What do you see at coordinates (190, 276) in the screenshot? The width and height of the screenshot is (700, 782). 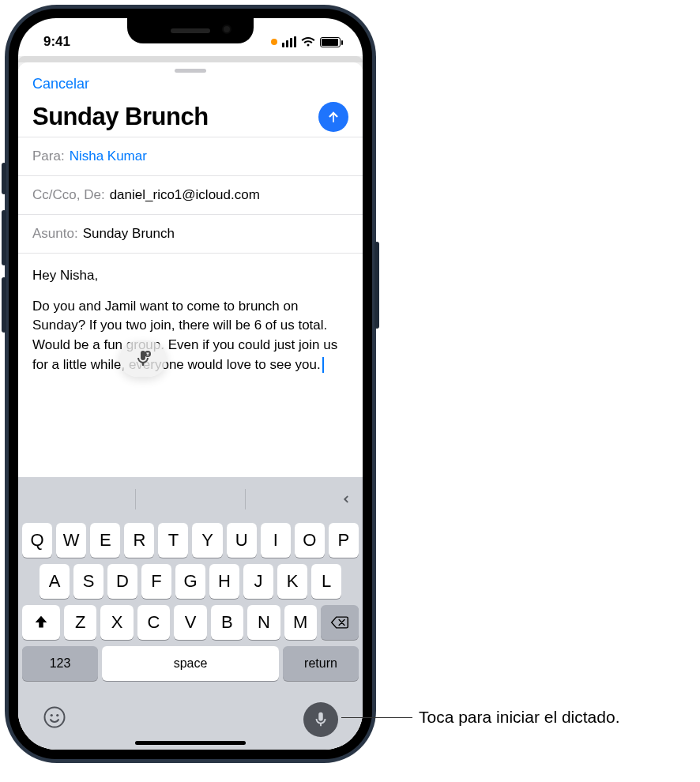 I see `body-greeting: Hey Nisha,` at bounding box center [190, 276].